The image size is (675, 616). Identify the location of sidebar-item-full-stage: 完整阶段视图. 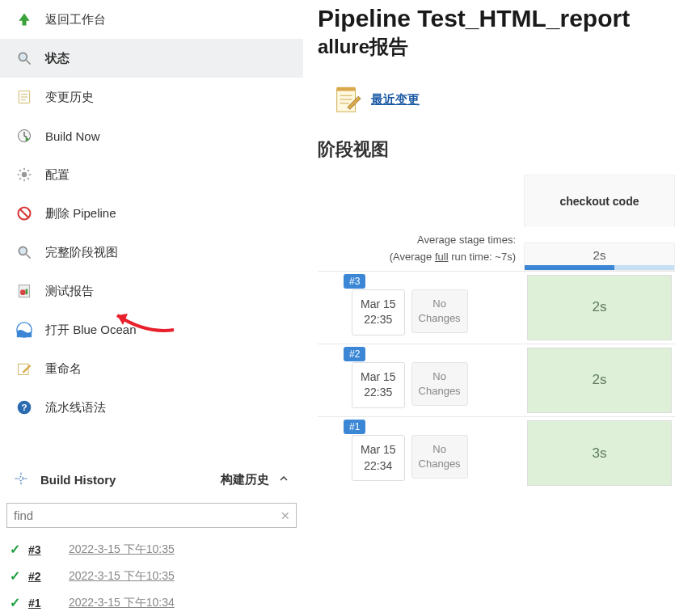
(152, 252).